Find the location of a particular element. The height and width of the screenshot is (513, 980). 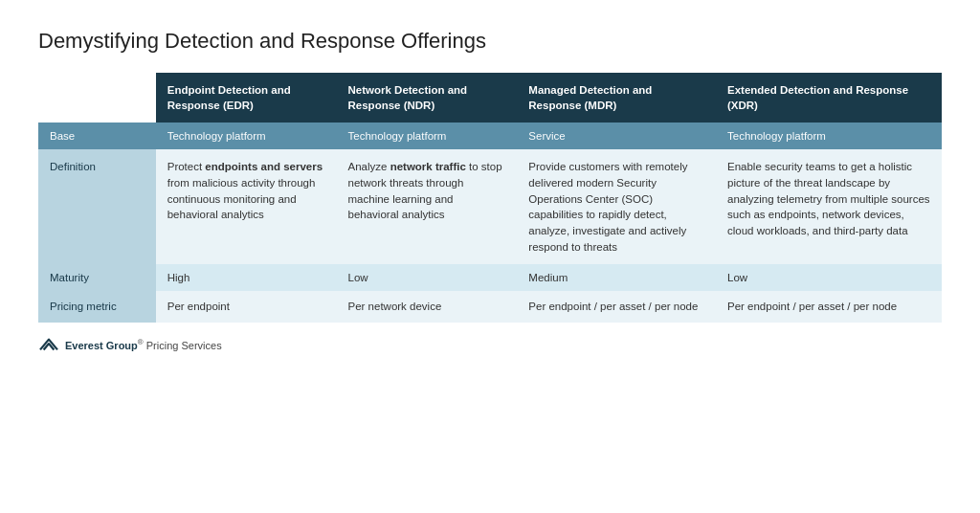

pricing-xdr: Per endpoint / per asset / per node is located at coordinates (829, 306).